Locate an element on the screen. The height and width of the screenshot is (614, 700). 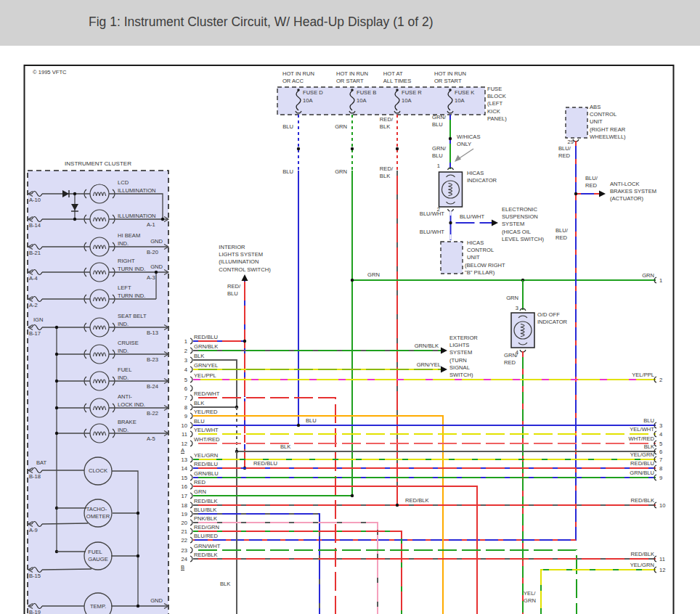
wire-p3-blk is located at coordinates (215, 383).